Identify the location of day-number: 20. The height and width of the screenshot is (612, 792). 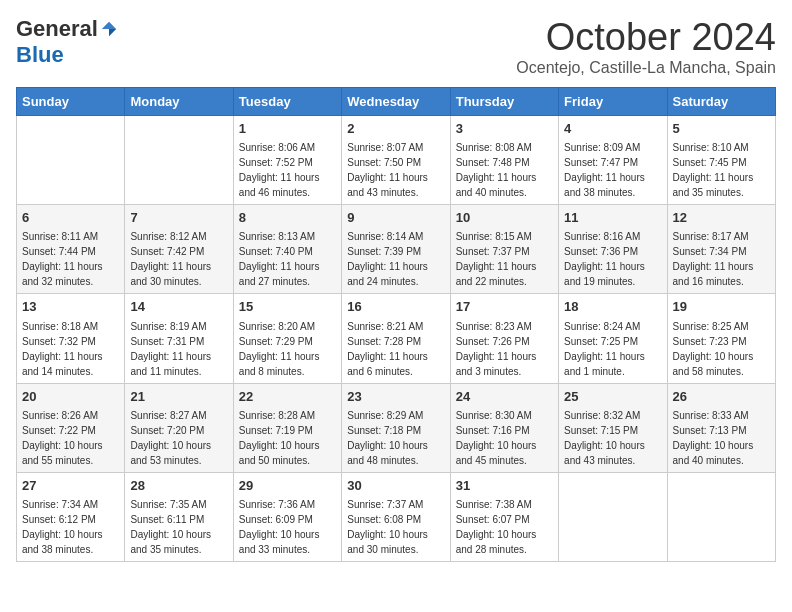
(70, 397).